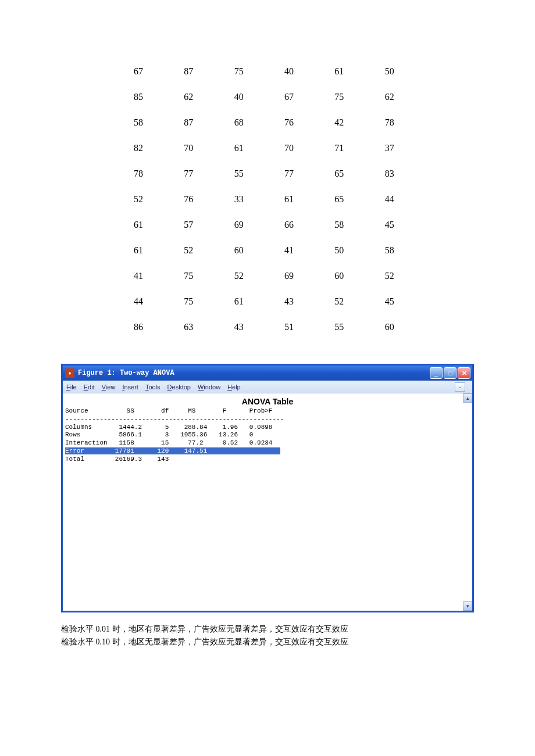 The image size is (535, 756). What do you see at coordinates (468, 606) in the screenshot?
I see `scroll-down-button: ▾` at bounding box center [468, 606].